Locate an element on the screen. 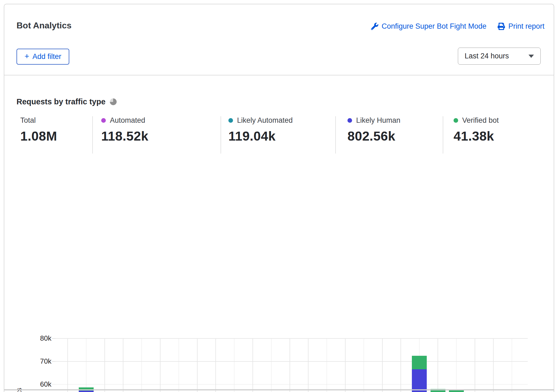  stat-label: Total is located at coordinates (28, 121).